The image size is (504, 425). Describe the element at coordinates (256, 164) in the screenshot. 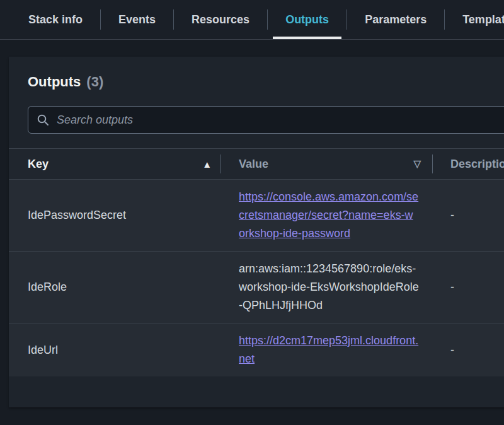

I see `table-header-row: Key ▲ Value ▽ Description` at that location.